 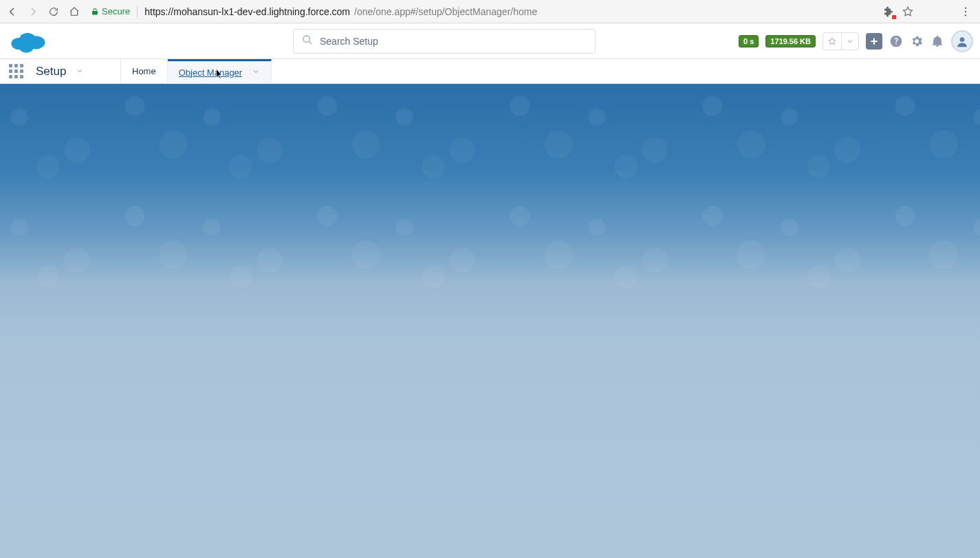 What do you see at coordinates (446, 12) in the screenshot?
I see `url-path: /one/one.app#/setup/ObjectManager/home` at bounding box center [446, 12].